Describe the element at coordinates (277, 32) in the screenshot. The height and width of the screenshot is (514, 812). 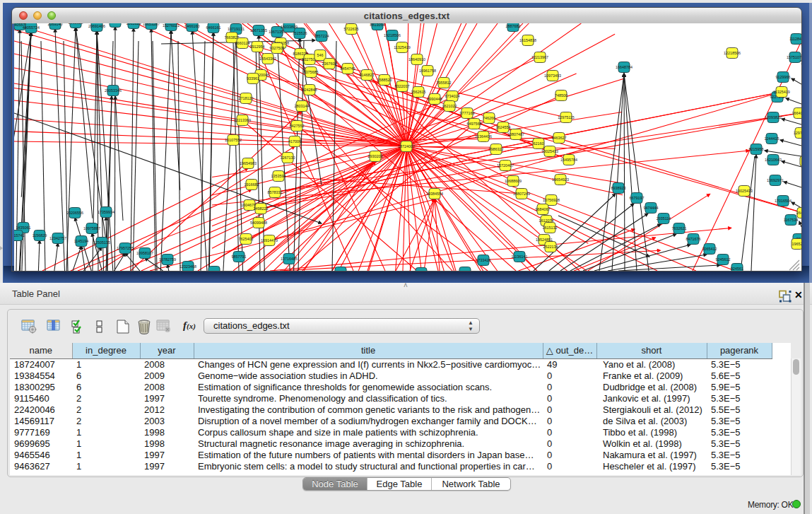
I see `svg-text: 10671356` at that location.